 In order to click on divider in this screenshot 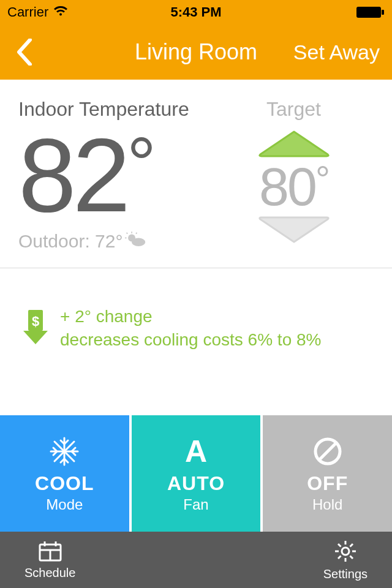, I will do `click(196, 268)`.